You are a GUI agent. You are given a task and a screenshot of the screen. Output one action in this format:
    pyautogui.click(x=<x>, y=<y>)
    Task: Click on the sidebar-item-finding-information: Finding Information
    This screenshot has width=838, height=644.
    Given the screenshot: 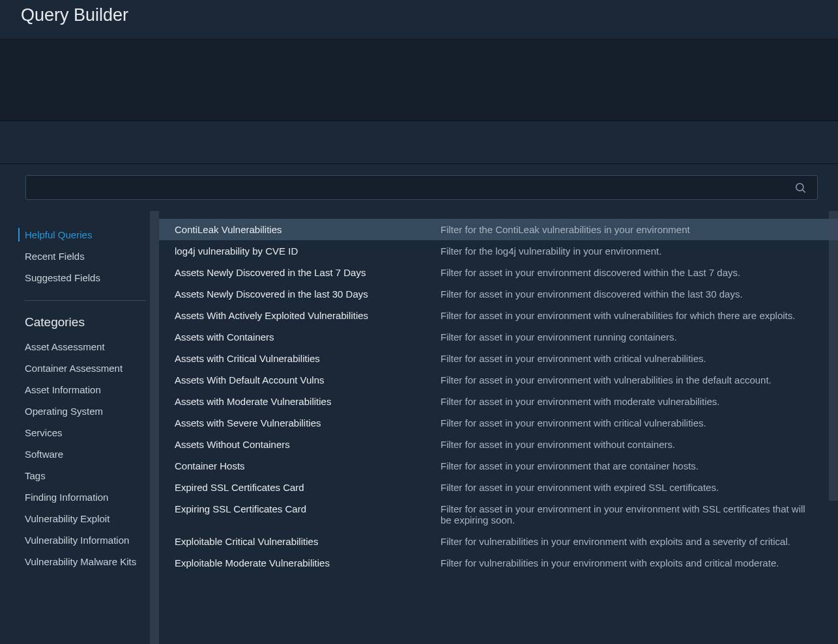 What is the action you would take?
    pyautogui.click(x=85, y=497)
    